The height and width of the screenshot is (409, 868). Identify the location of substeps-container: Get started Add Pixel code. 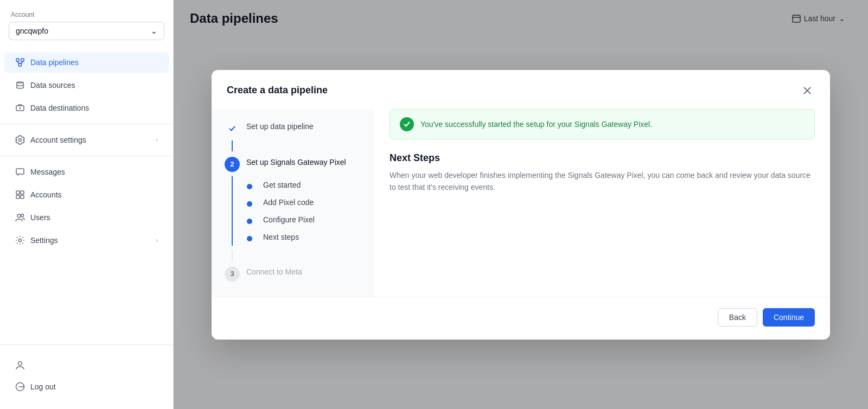
(293, 211).